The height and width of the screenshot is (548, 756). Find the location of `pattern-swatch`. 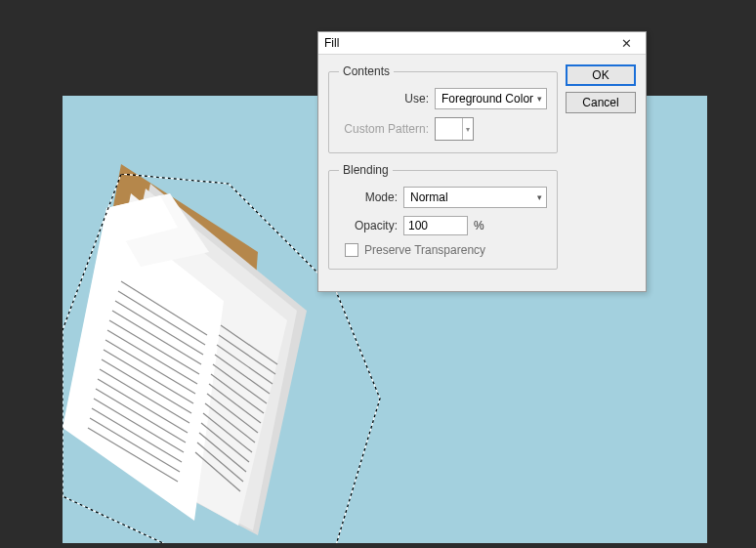

pattern-swatch is located at coordinates (449, 129).